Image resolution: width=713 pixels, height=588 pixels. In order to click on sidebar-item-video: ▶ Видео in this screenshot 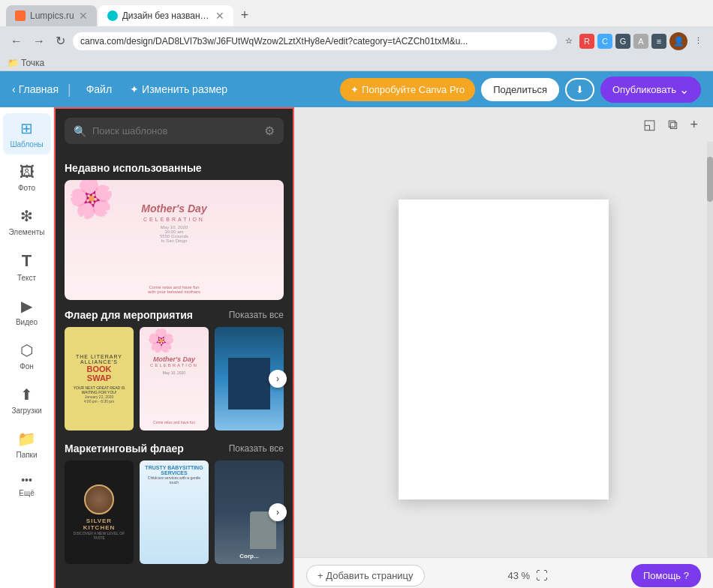, I will do `click(27, 312)`.